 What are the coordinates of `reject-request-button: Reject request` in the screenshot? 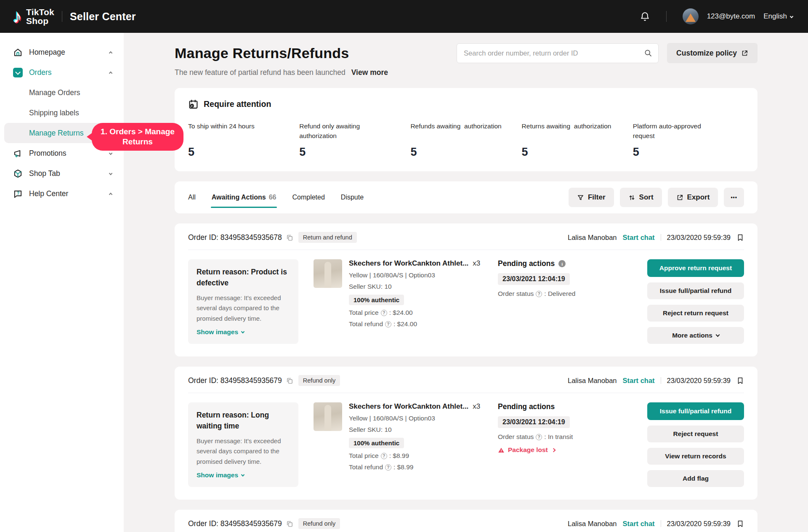 It's located at (696, 434).